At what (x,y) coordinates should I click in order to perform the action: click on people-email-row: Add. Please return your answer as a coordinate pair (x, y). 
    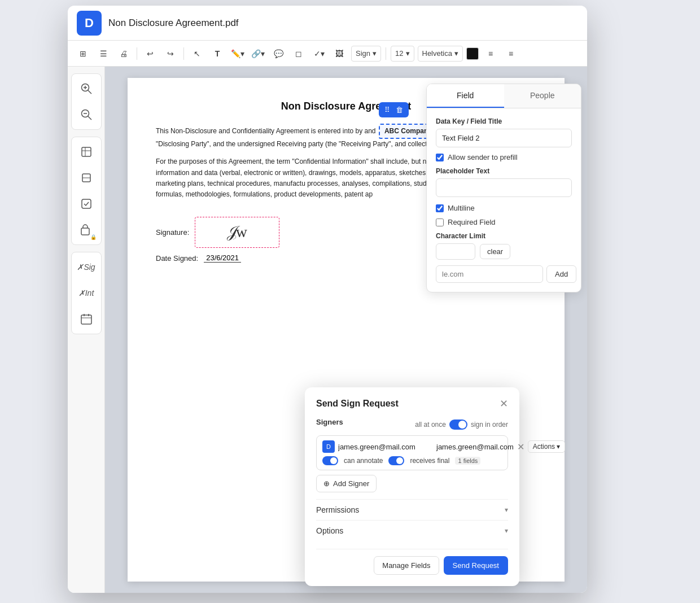
    Looking at the image, I should click on (504, 274).